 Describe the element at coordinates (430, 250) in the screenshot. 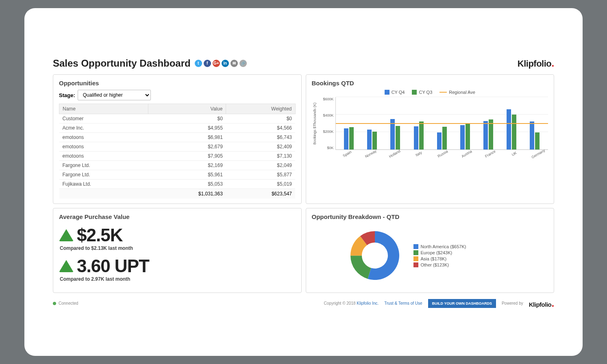

I see `breakdown-panel: Opportunity Breakdown - QTD North Americ…` at that location.